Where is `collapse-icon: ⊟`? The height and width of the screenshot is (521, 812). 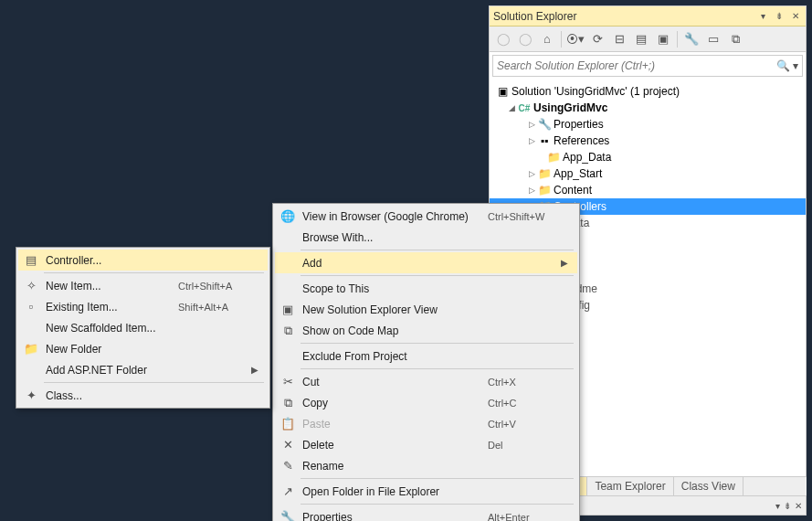 collapse-icon: ⊟ is located at coordinates (619, 39).